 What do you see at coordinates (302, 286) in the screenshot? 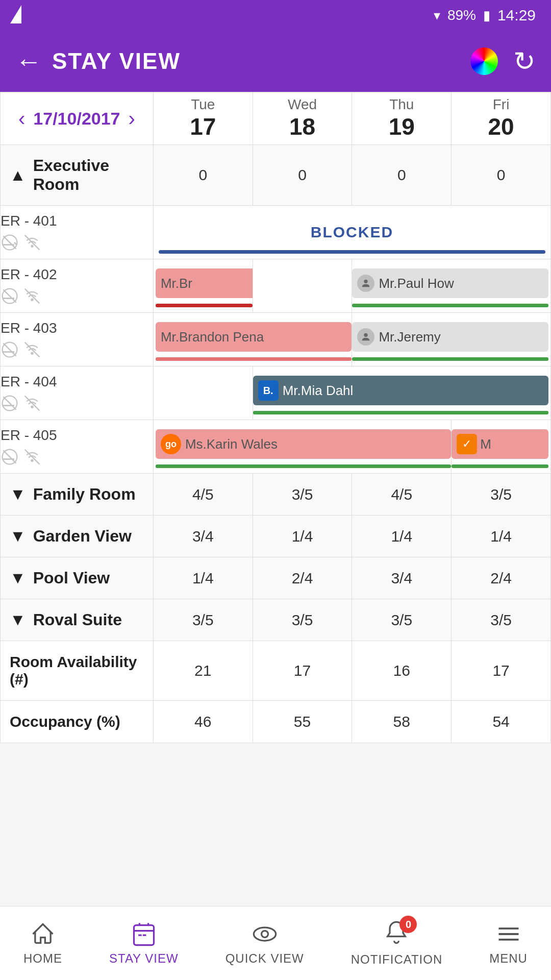
I see `er402-wed` at bounding box center [302, 286].